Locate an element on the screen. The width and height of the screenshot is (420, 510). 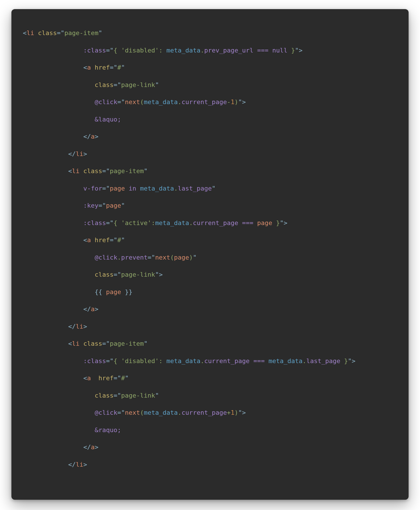
token-dir: :class is located at coordinates (95, 223).